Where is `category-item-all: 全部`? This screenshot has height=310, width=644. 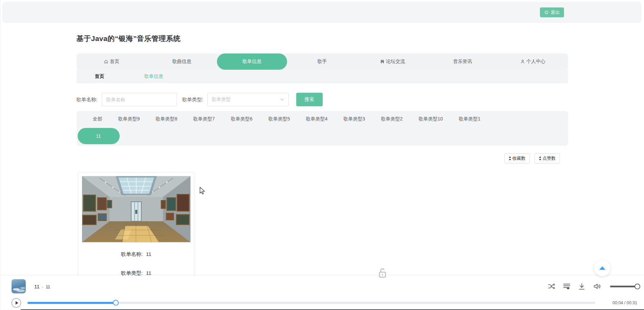
category-item-all: 全部 is located at coordinates (98, 119).